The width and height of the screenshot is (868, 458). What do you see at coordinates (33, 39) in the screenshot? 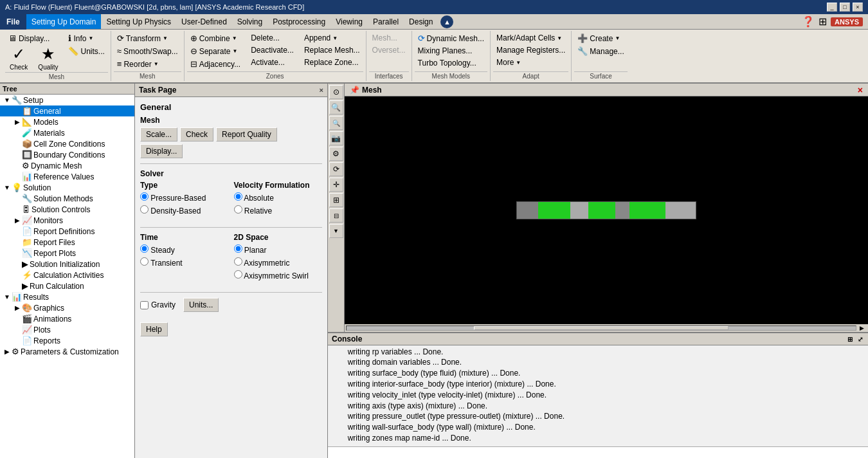
I see `display-btn: 🖥 Display...` at bounding box center [33, 39].